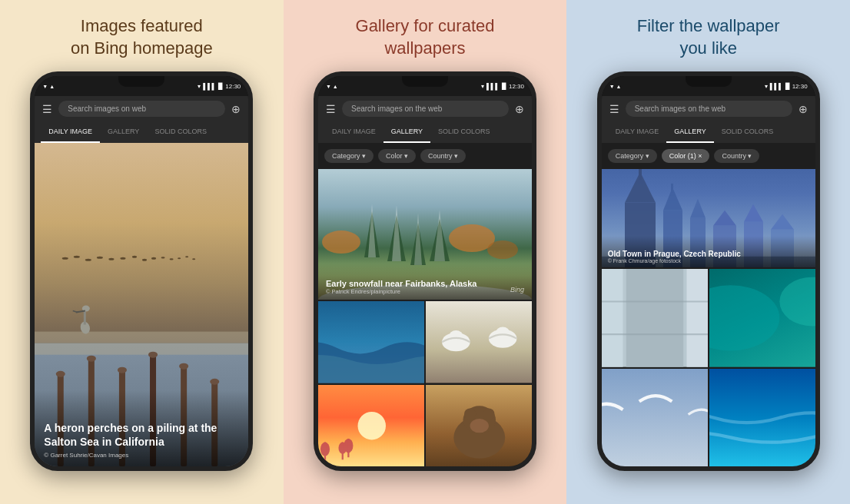 The width and height of the screenshot is (850, 504). What do you see at coordinates (479, 426) in the screenshot?
I see `bear-svg` at bounding box center [479, 426].